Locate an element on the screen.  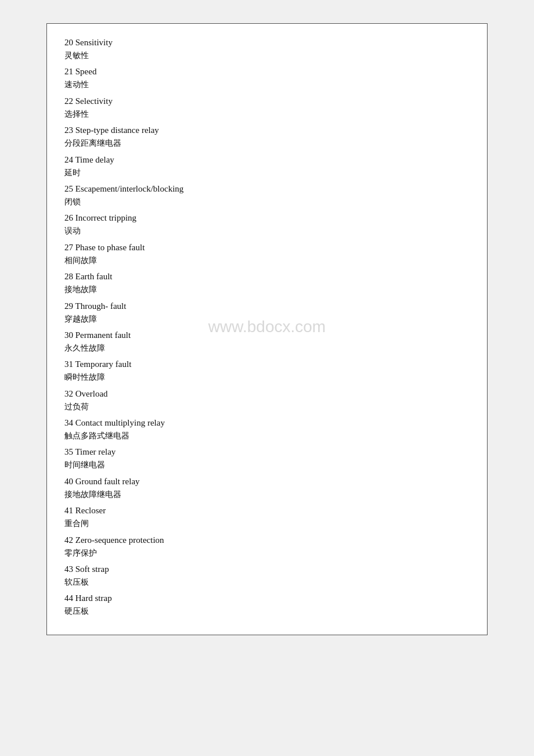
entry-english: 29 Through- fault is located at coordinates (267, 306).